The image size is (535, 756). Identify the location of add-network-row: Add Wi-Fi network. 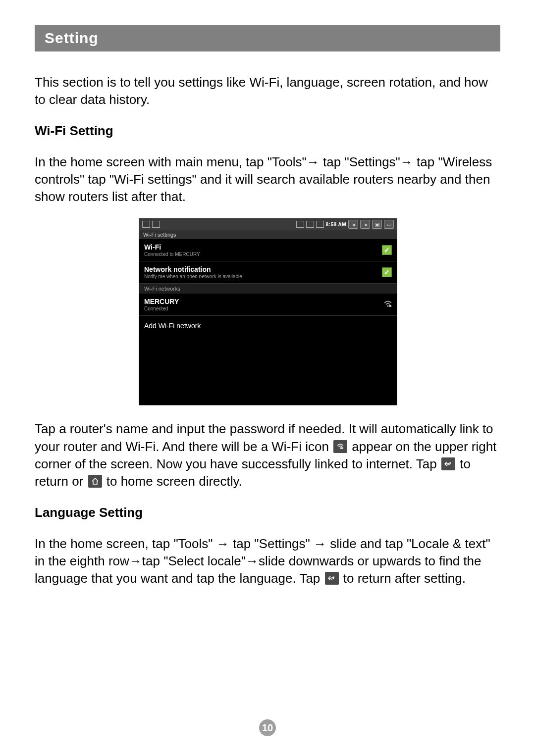
(268, 326).